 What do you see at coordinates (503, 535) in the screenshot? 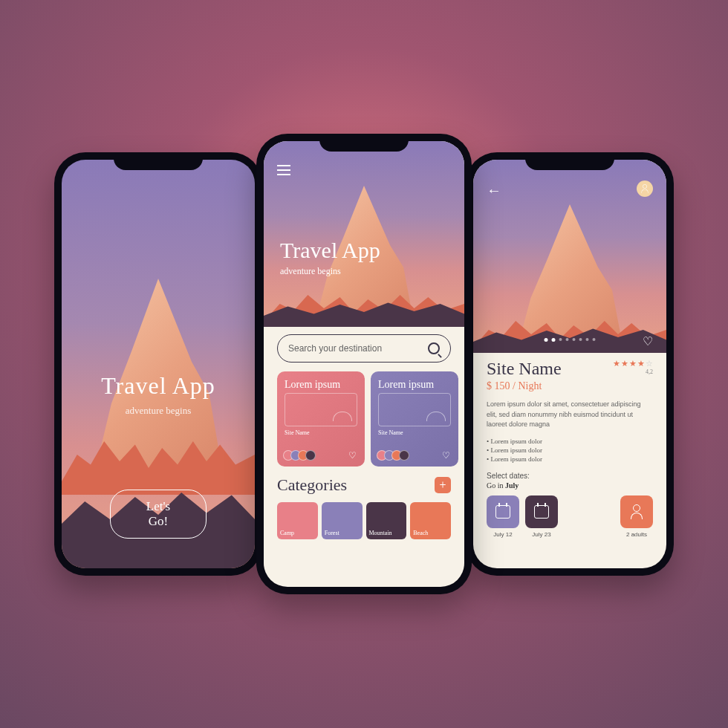
I see `date-start-label: July 12` at bounding box center [503, 535].